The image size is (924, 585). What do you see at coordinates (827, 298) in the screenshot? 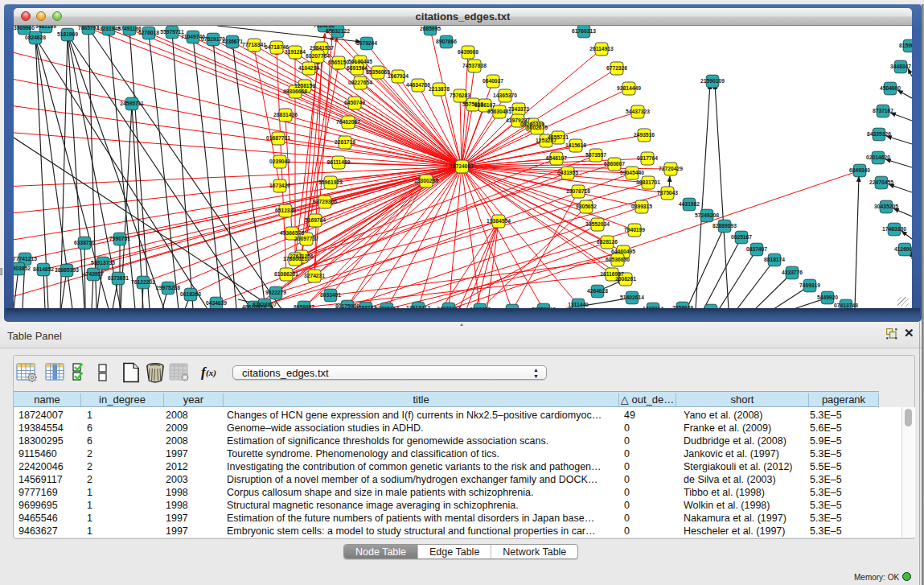
I see `svg-text: 5449920` at bounding box center [827, 298].